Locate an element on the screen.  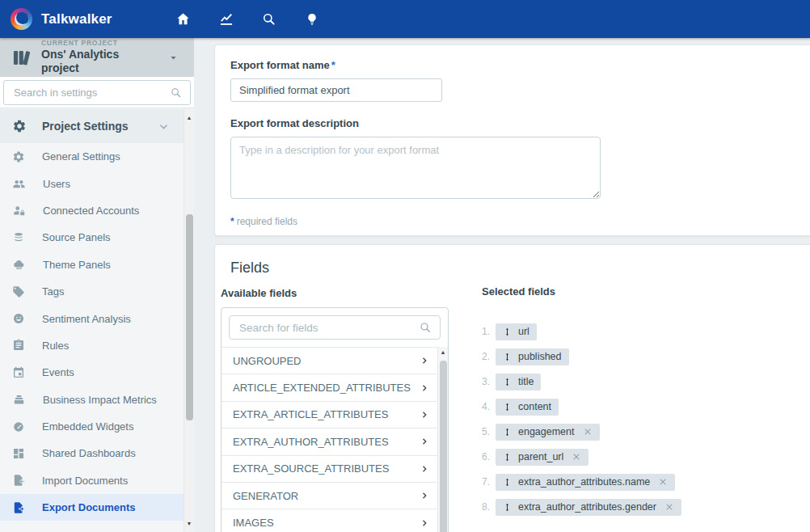
sidebar-item-sentiment-analysis: Sentiment Analysis is located at coordinates (97, 319).